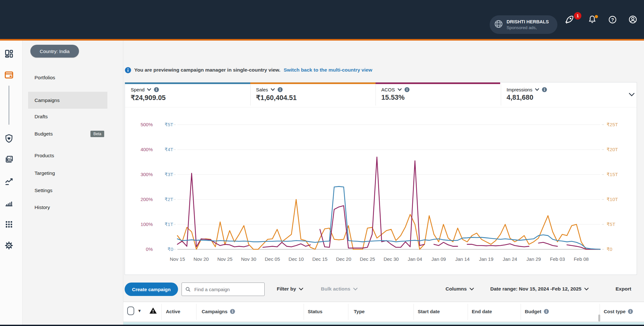 Image resolution: width=644 pixels, height=326 pixels. I want to click on col-status: Status, so click(315, 311).